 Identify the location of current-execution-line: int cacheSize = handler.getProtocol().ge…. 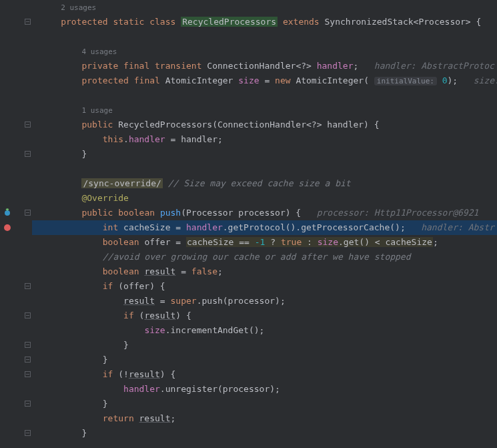
(264, 228).